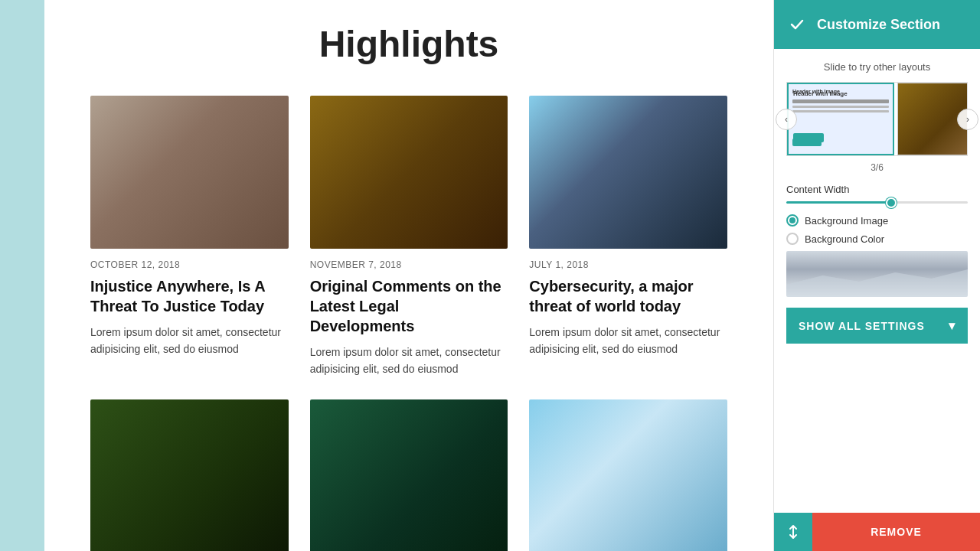 The image size is (980, 551). Describe the element at coordinates (792, 239) in the screenshot. I see `background-color-radio` at that location.